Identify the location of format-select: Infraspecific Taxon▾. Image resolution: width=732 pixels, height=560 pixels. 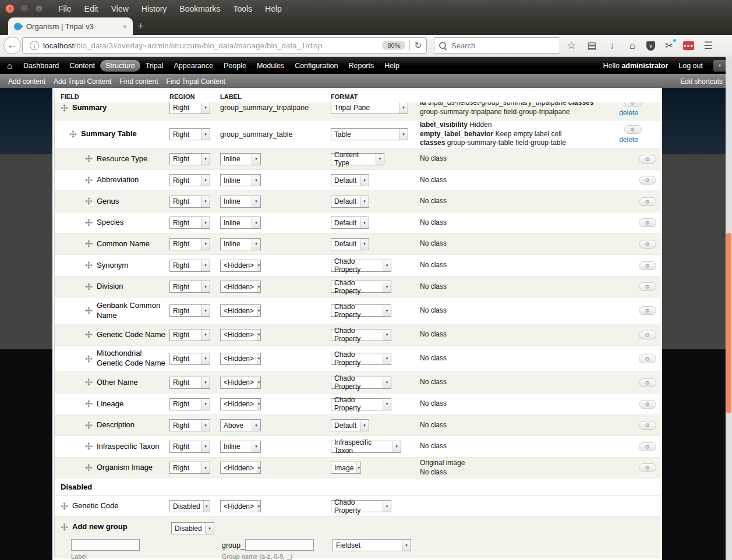
(366, 447).